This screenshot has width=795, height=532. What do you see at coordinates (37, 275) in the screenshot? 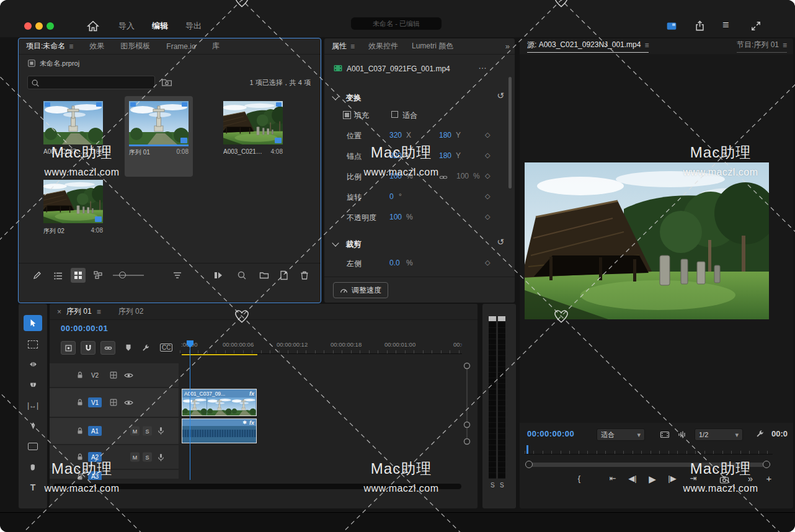
I see `readonly-pencil-icon` at bounding box center [37, 275].